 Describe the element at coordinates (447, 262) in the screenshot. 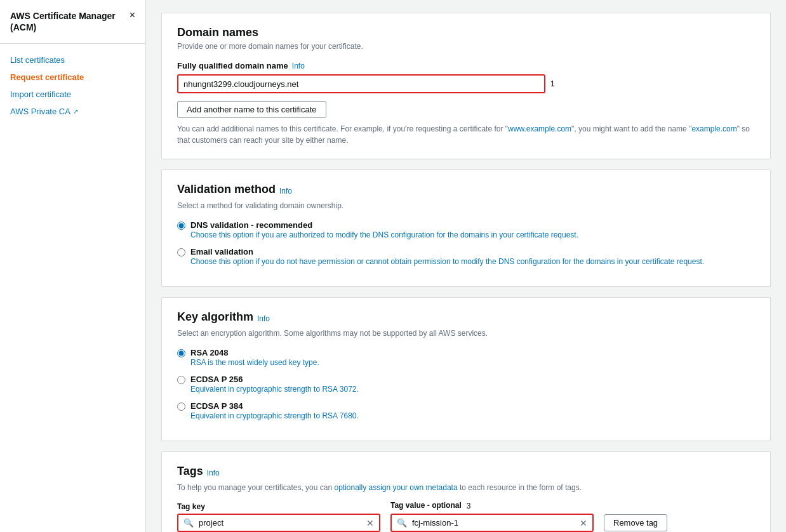

I see `email-validation-desc: Choose this option if you do not have pe…` at that location.